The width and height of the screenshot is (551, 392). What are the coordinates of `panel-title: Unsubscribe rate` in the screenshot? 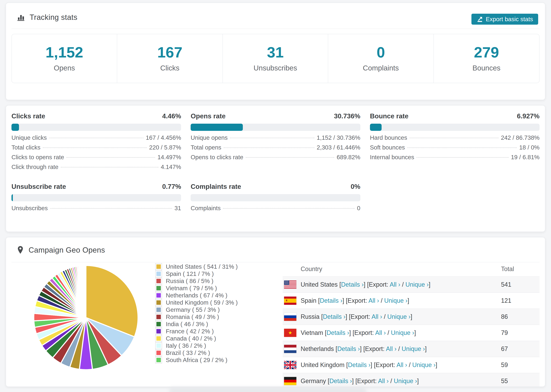 It's located at (39, 187).